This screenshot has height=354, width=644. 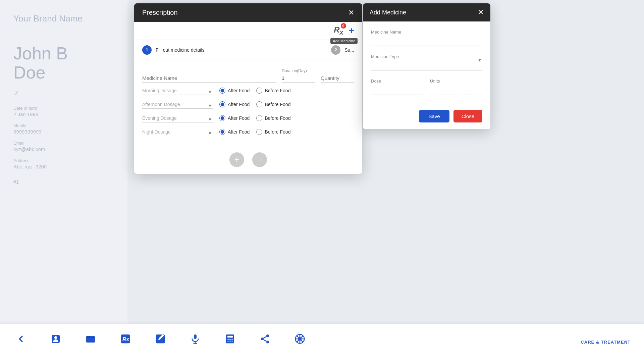 What do you see at coordinates (234, 91) in the screenshot?
I see `morning-after-food: After Food` at bounding box center [234, 91].